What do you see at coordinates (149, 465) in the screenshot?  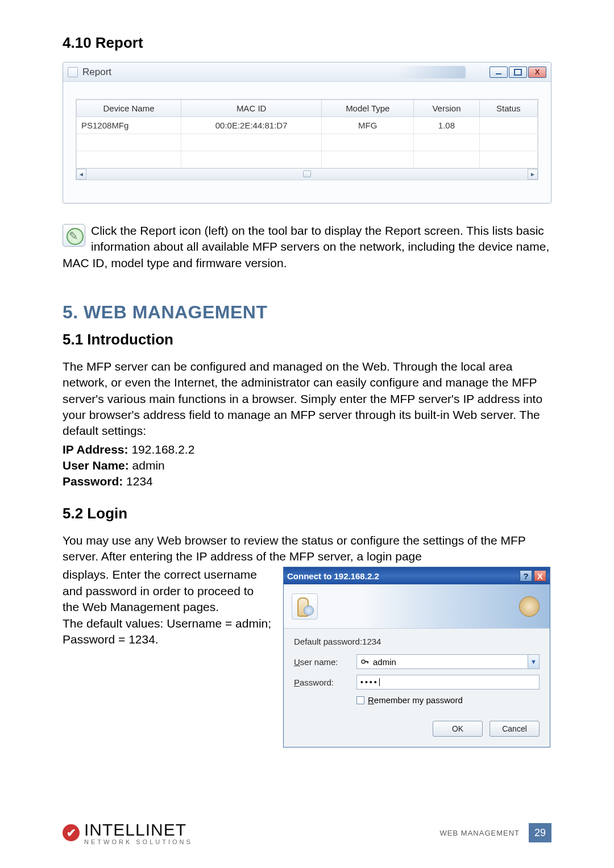 I see `user-value: admin` at bounding box center [149, 465].